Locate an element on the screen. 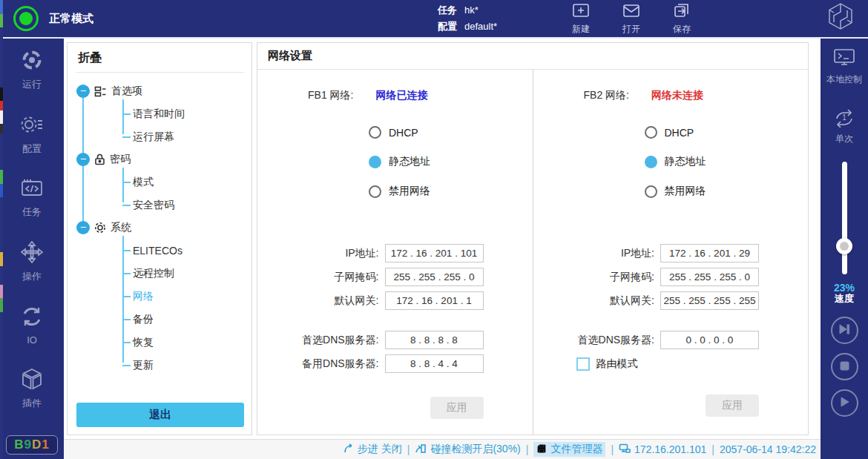  speed-slider is located at coordinates (844, 218).